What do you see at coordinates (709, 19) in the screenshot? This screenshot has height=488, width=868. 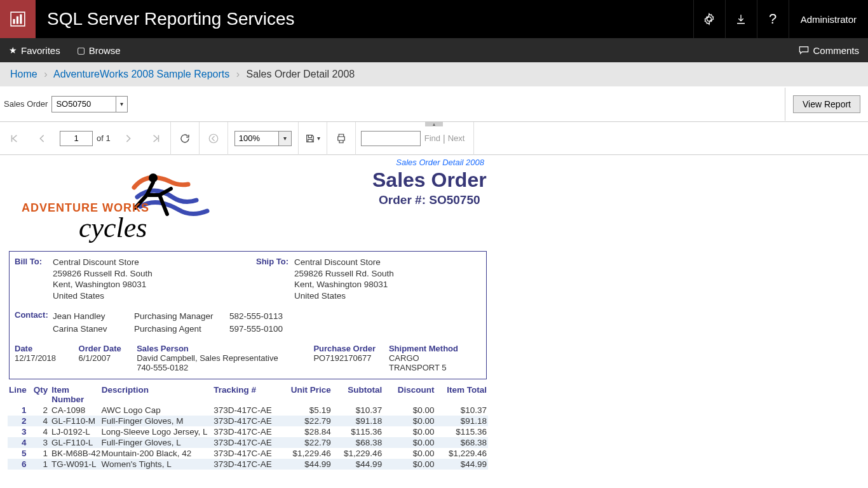 I see `settings-button` at bounding box center [709, 19].